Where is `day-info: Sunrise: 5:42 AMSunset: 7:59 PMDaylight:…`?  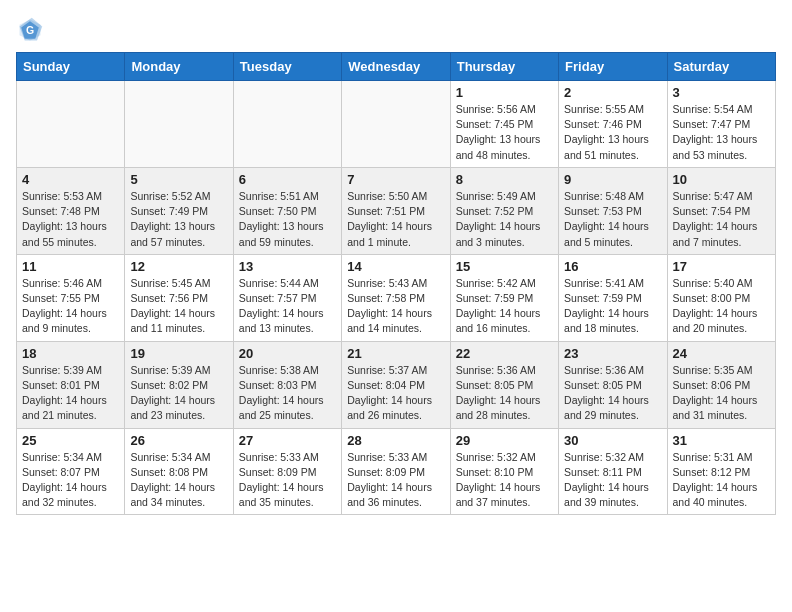
day-info: Sunrise: 5:42 AMSunset: 7:59 PMDaylight:… is located at coordinates (504, 306).